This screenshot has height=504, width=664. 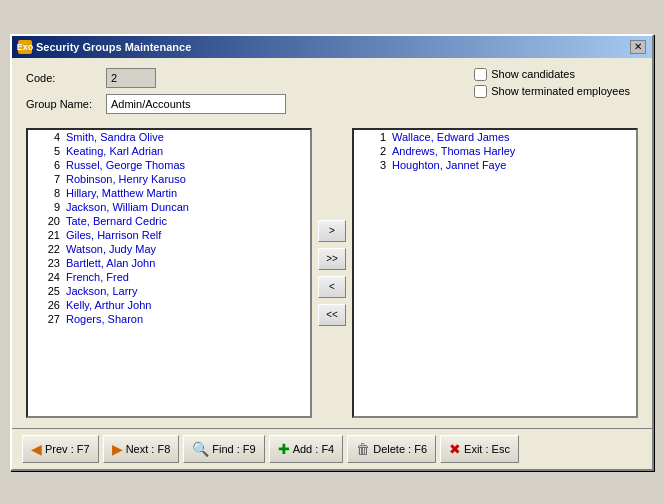 What do you see at coordinates (118, 449) in the screenshot?
I see `next-icon: ▶` at bounding box center [118, 449].